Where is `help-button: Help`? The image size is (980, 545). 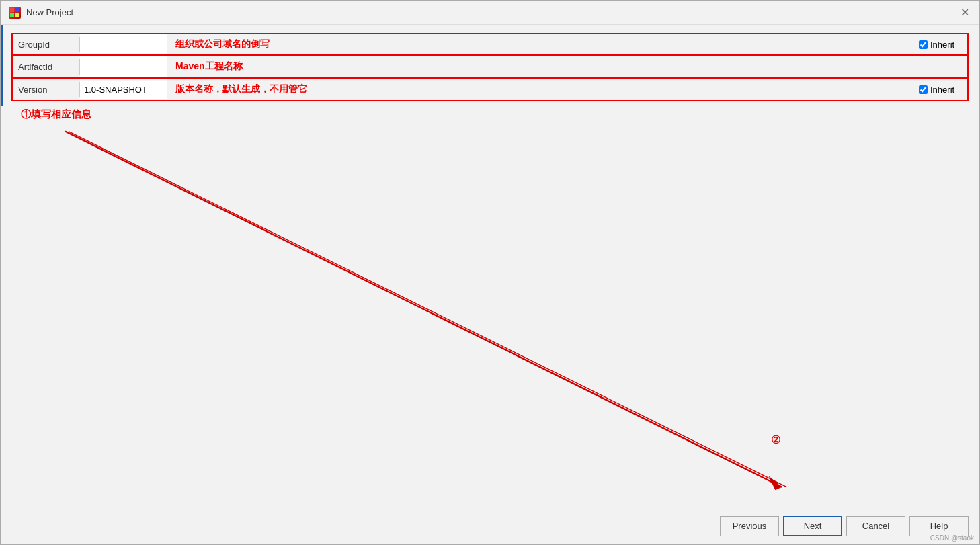
help-button: Help is located at coordinates (939, 526).